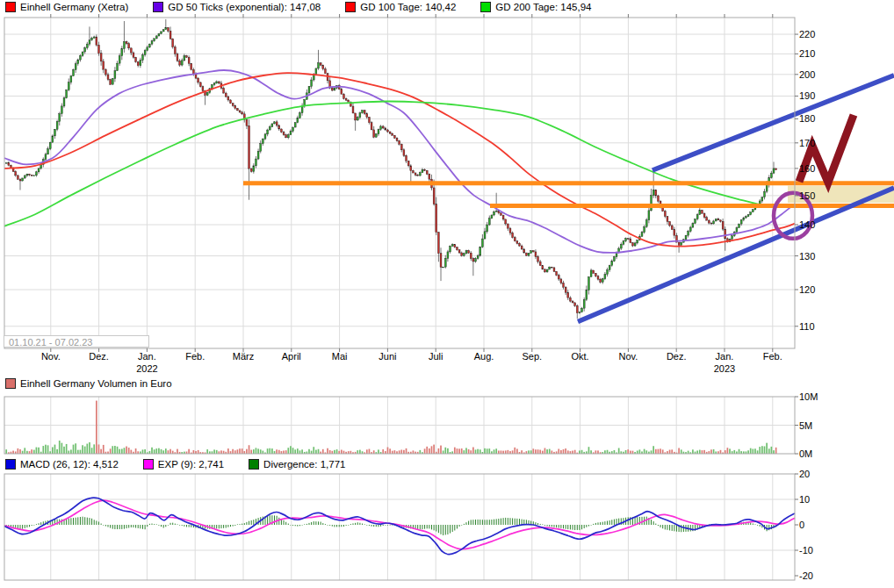 The height and width of the screenshot is (588, 894). What do you see at coordinates (808, 397) in the screenshot?
I see `svg-text: 10M` at bounding box center [808, 397].